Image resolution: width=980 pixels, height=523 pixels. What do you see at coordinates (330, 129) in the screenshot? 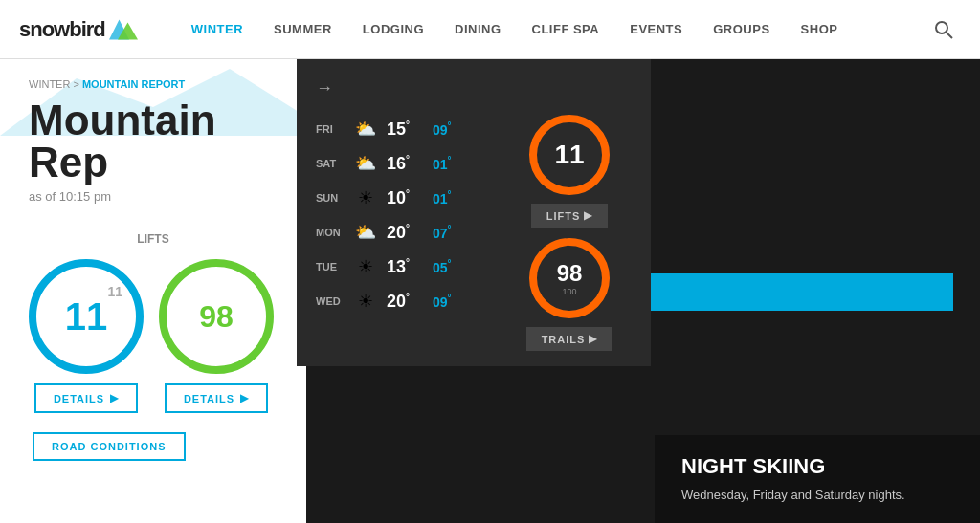
I see `forecast-day: FRI` at bounding box center [330, 129].